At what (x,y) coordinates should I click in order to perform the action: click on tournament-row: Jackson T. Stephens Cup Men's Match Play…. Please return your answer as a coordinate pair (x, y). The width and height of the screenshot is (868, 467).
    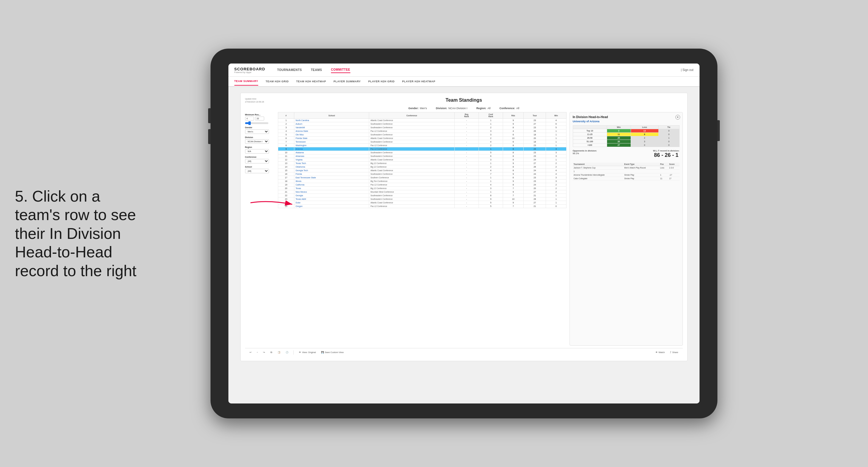
    Looking at the image, I should click on (626, 168).